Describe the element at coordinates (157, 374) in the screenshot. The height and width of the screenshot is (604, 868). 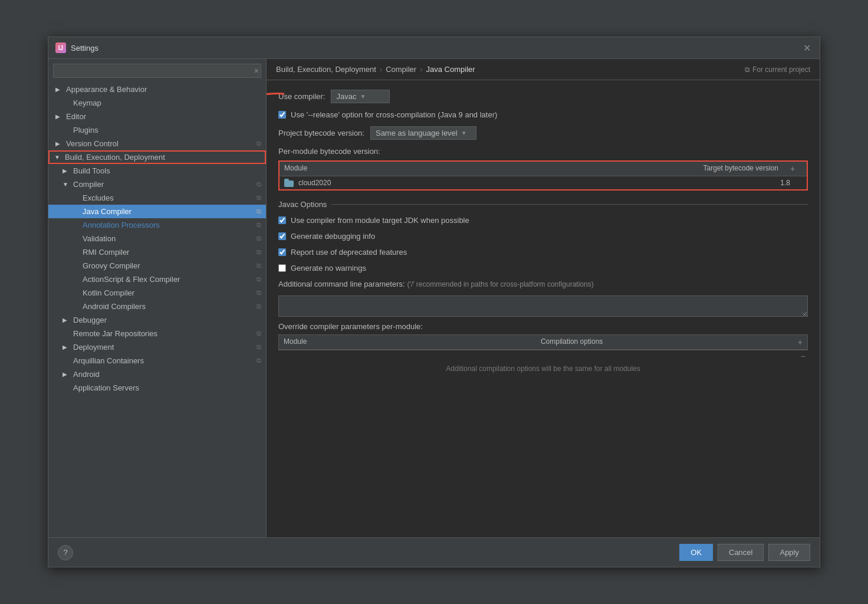
I see `sidebar-item-android: ▶ Android` at that location.